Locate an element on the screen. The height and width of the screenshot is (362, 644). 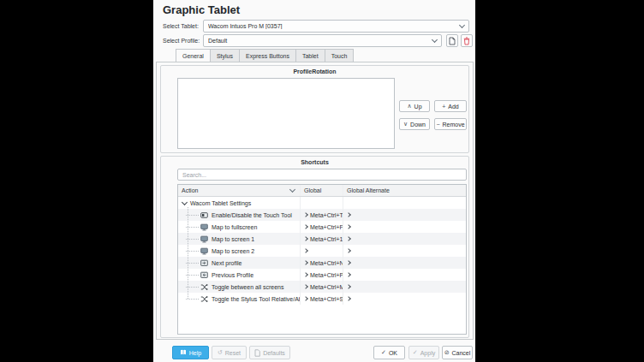
help-book-icon is located at coordinates (183, 353).